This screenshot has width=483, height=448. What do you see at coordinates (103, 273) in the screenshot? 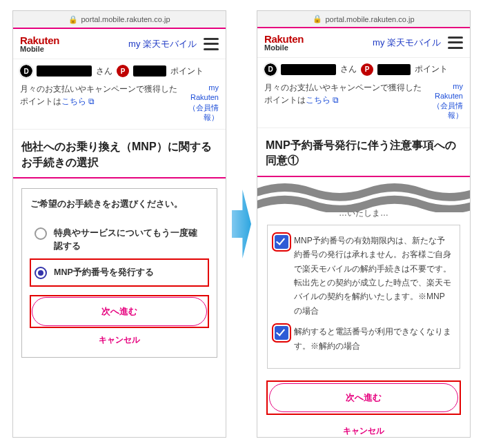
I see `radio-label: MNP予約番号を発行する` at bounding box center [103, 273].